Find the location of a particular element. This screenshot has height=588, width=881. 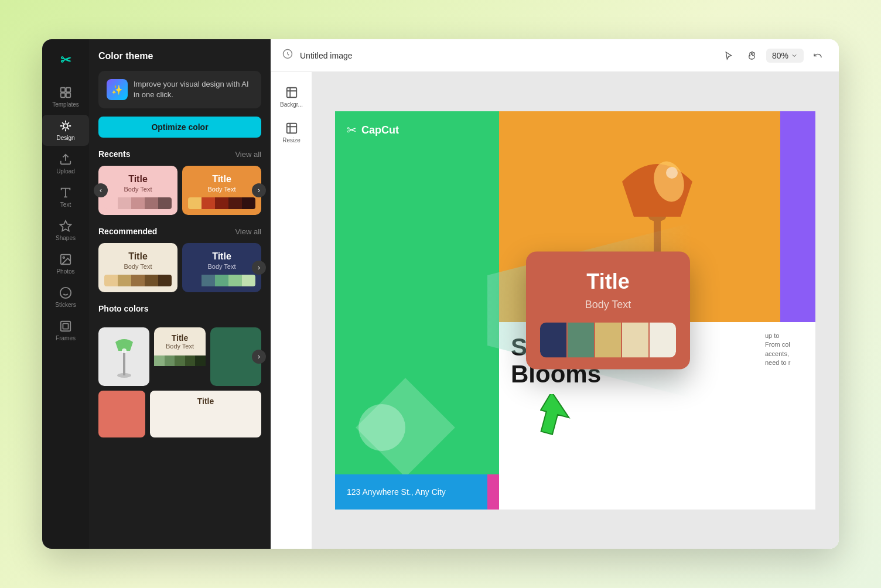

document-title: Untitled image is located at coordinates (506, 56).